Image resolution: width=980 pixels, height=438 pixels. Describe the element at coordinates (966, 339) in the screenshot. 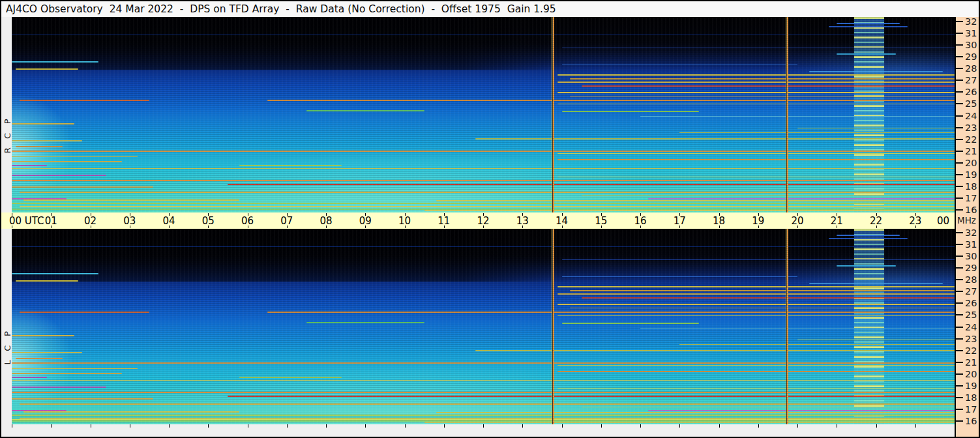

I see `frequency-tick: 23` at that location.